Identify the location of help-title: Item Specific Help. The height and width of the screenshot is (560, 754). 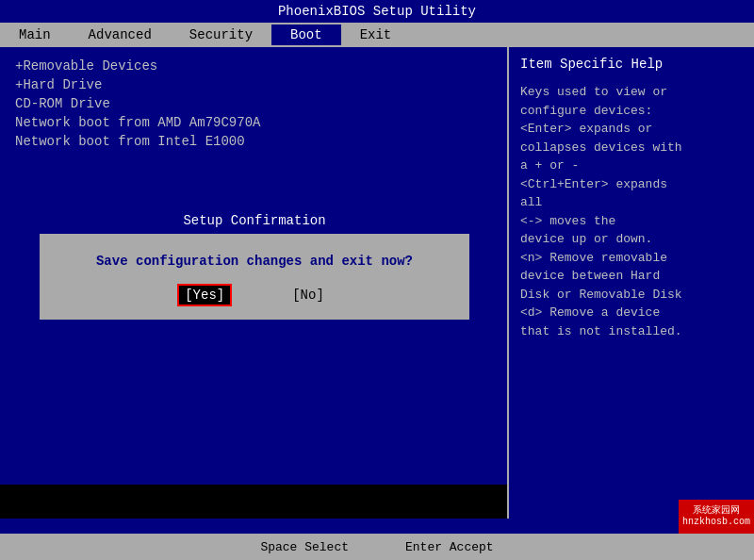
(631, 64).